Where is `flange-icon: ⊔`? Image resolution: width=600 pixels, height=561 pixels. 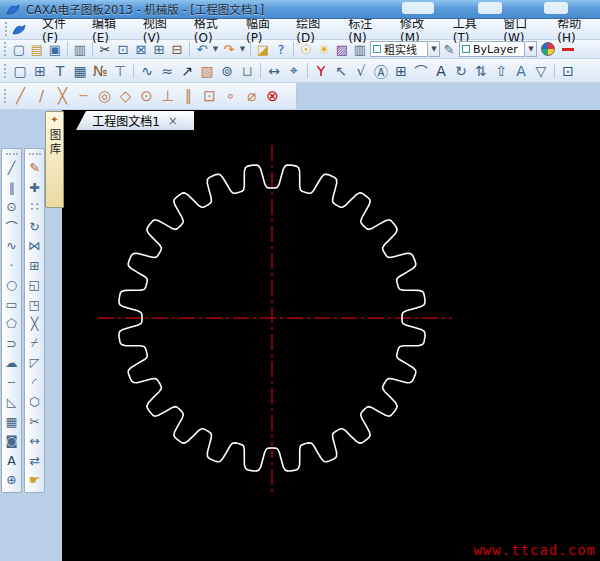 flange-icon: ⊔ is located at coordinates (247, 71).